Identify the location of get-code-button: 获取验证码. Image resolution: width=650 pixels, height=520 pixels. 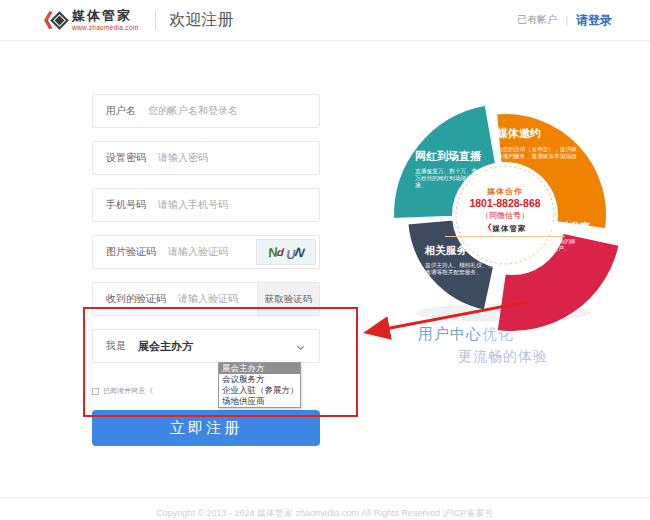
(288, 299).